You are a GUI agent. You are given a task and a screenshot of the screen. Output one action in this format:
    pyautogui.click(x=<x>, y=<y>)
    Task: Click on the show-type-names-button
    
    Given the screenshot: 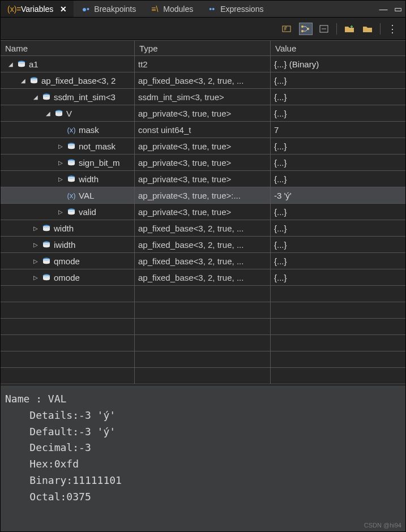 What is the action you would take?
    pyautogui.click(x=288, y=29)
    